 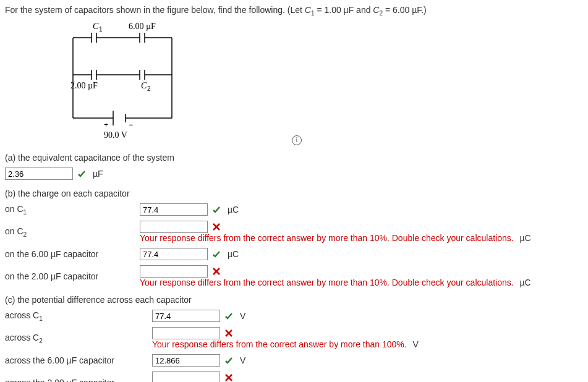 What do you see at coordinates (39, 174) in the screenshot?
I see `part-a-input` at bounding box center [39, 174].